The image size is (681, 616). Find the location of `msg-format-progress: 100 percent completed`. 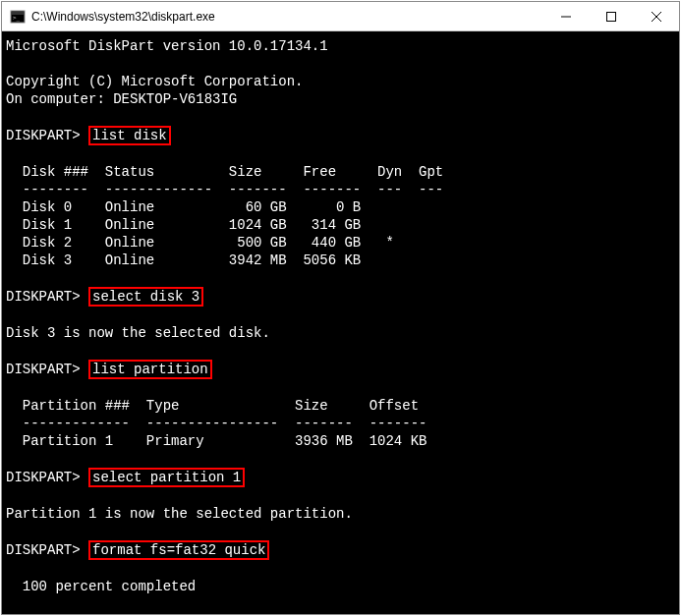

msg-format-progress: 100 percent completed is located at coordinates (100, 587).